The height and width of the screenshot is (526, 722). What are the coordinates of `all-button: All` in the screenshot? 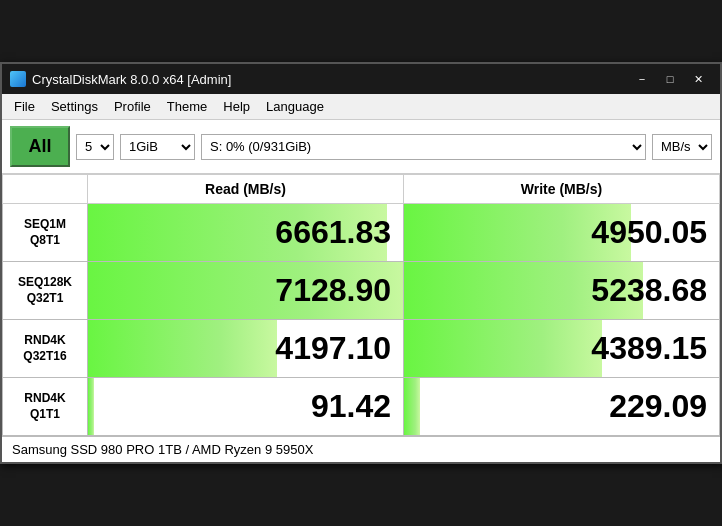 It's located at (40, 146).